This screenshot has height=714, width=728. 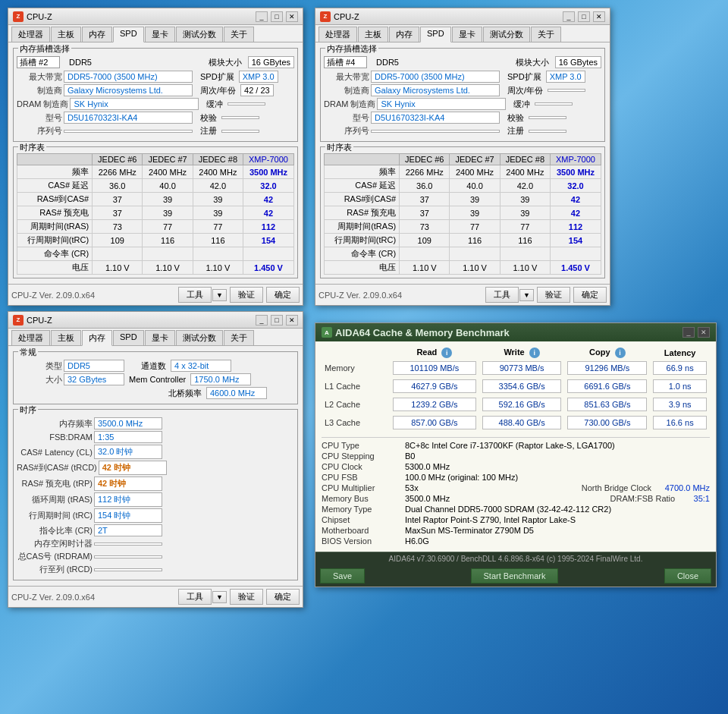 I want to click on cpuz1-minimize: _, so click(x=262, y=17).